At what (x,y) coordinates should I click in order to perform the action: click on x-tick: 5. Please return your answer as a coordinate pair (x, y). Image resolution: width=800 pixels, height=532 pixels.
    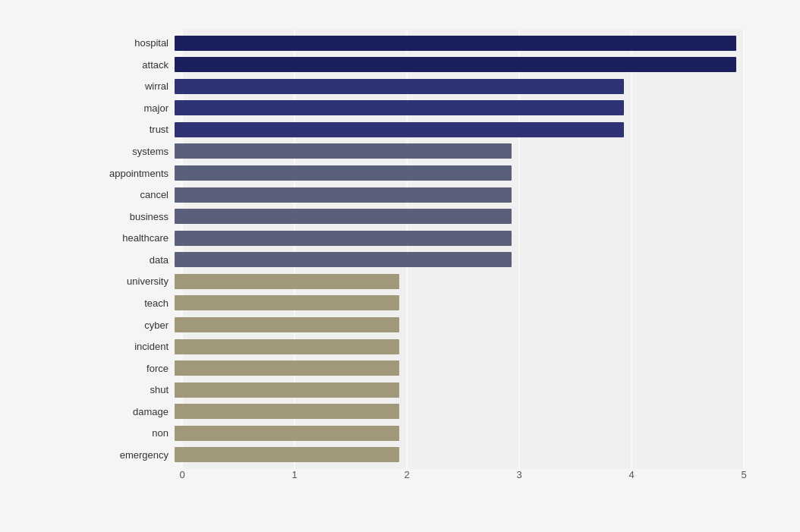
    Looking at the image, I should click on (744, 475).